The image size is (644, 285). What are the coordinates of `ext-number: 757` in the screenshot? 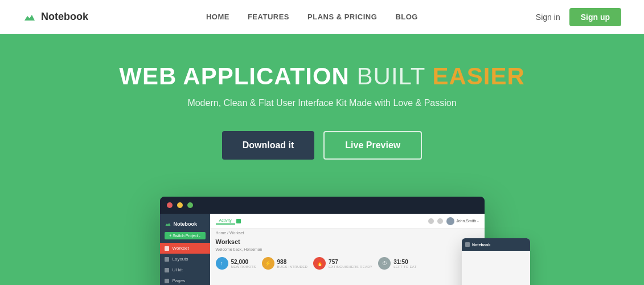 It's located at (351, 262).